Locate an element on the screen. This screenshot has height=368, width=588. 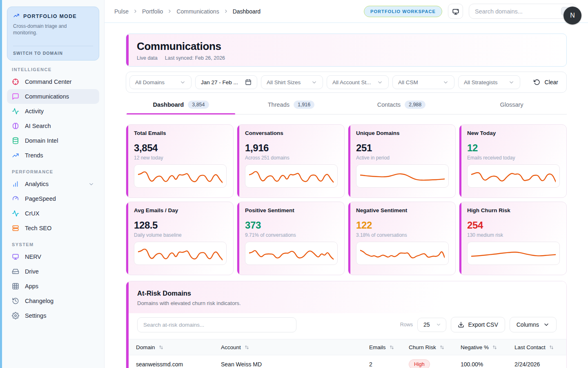
metric-title: Avg Emails / Day is located at coordinates (180, 210).